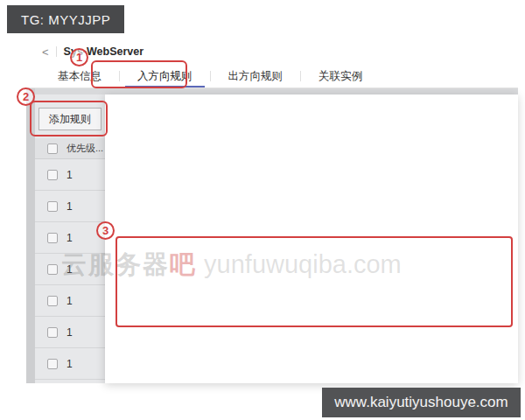  What do you see at coordinates (70, 119) in the screenshot?
I see `add-rule-button: 添加规则` at bounding box center [70, 119].